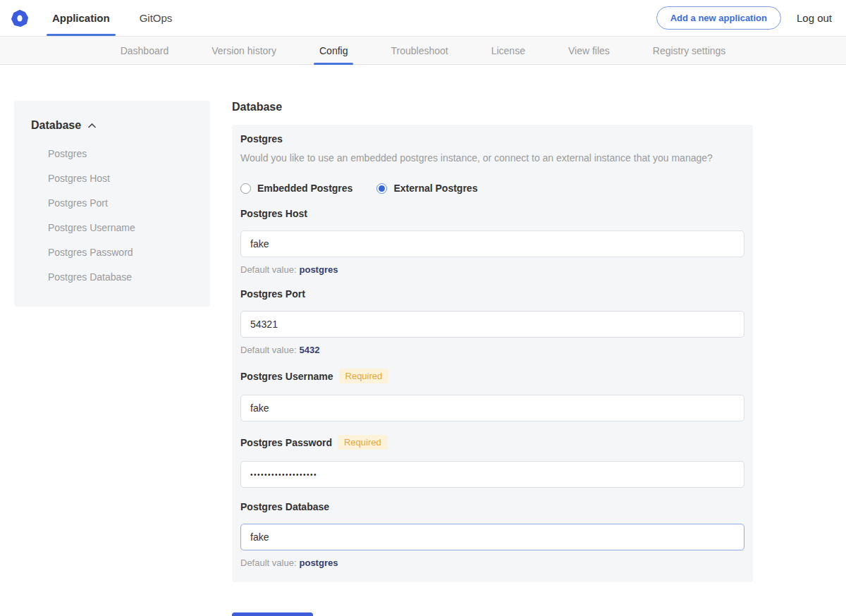 The height and width of the screenshot is (616, 846). Describe the element at coordinates (56, 125) in the screenshot. I see `sidebar-group-database-label: Database` at that location.